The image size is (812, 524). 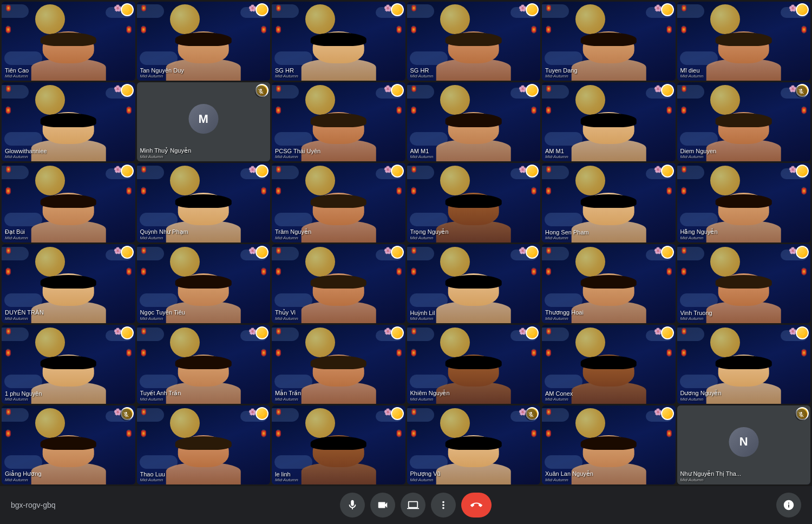 What do you see at coordinates (476, 505) in the screenshot?
I see `end-call-button` at bounding box center [476, 505].